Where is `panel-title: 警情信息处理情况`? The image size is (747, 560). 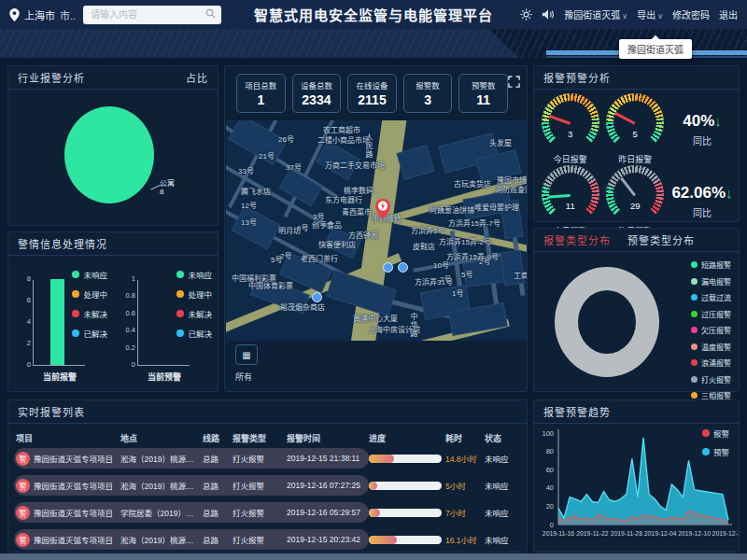 panel-title: 警情信息处理情况 is located at coordinates (63, 244).